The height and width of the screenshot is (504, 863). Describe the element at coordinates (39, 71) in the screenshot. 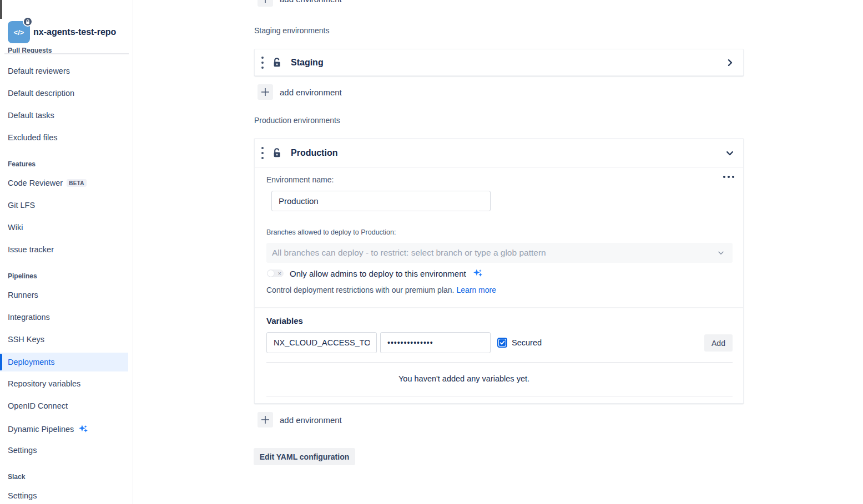

I see `sidebar-item-default-reviewers: Default reviewers` at that location.